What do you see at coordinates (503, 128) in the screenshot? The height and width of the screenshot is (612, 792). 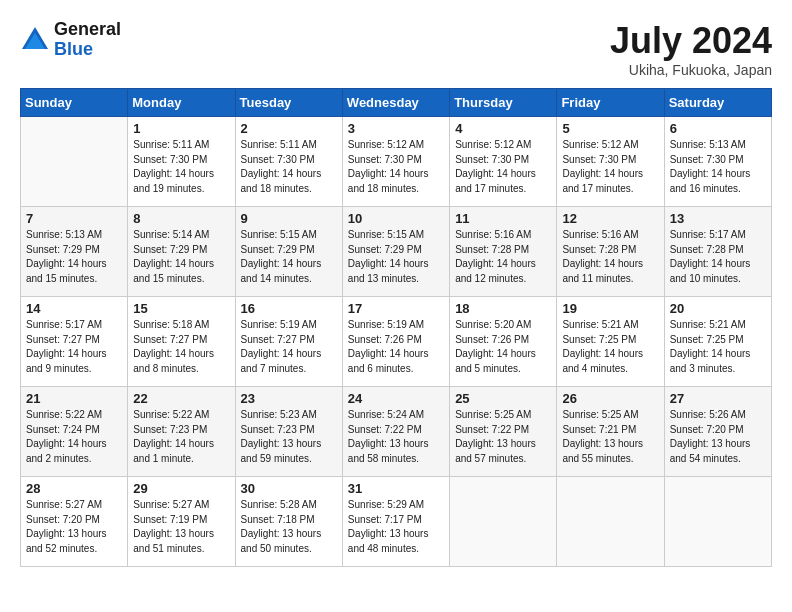 I see `day-number: 4` at bounding box center [503, 128].